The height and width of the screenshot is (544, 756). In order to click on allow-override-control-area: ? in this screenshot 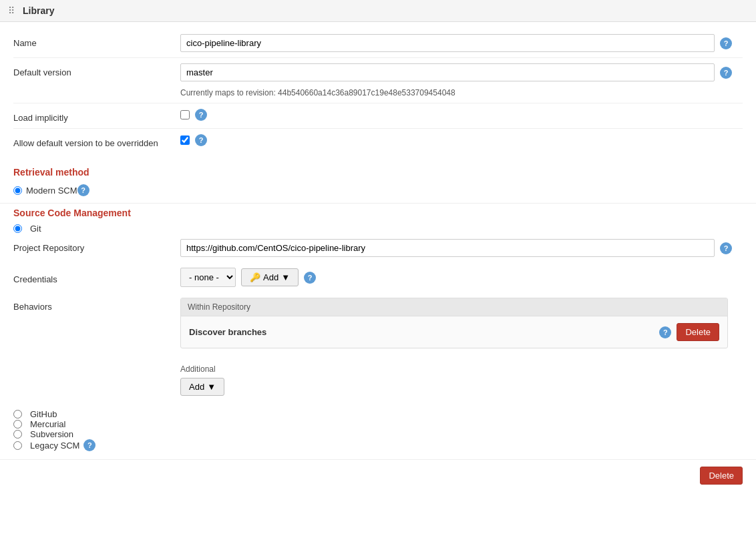, I will do `click(461, 140)`.